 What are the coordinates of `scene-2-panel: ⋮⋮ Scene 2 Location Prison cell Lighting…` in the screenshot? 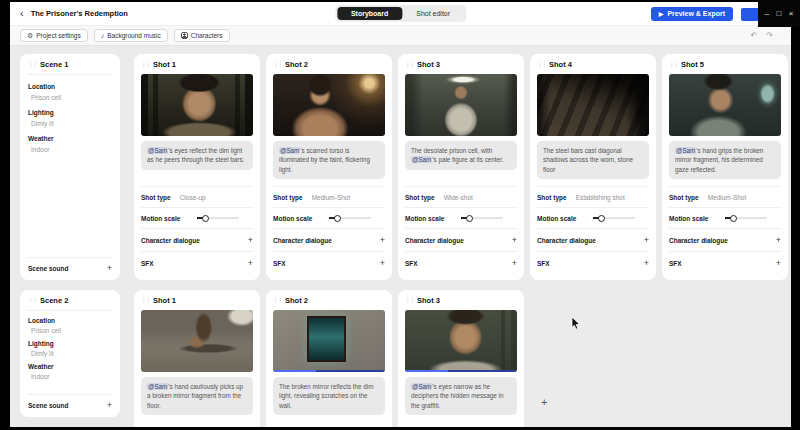 It's located at (70, 354).